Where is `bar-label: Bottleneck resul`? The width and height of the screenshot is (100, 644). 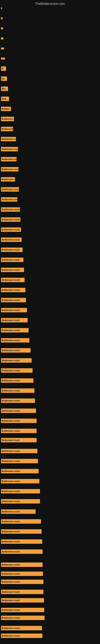
bar-label: Bottleneck resul is located at coordinates (10, 169).